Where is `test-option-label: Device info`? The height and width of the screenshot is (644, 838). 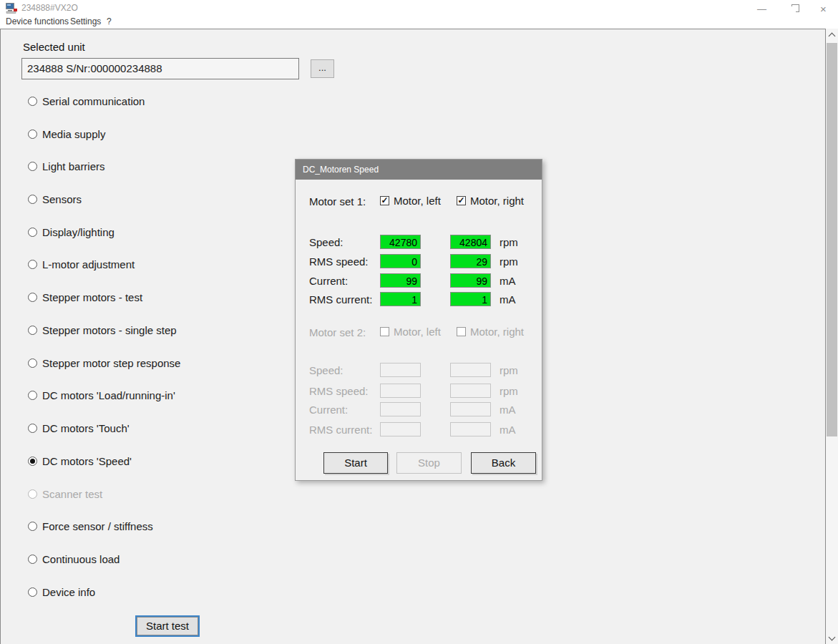 test-option-label: Device info is located at coordinates (69, 592).